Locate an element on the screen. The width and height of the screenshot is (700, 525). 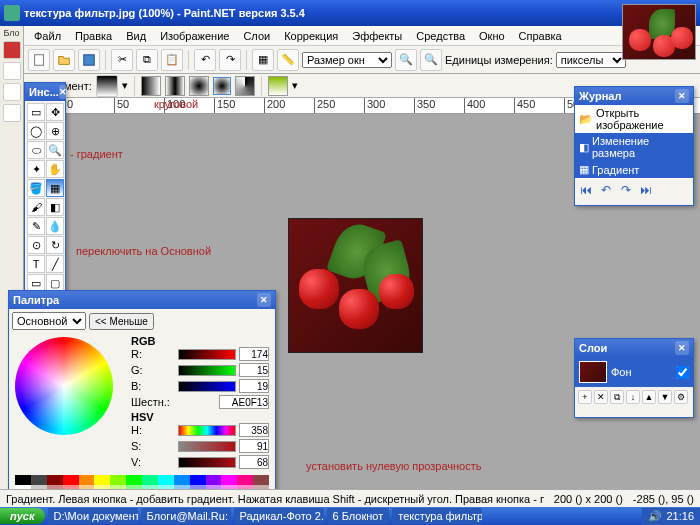
menu-view: Вид is located at coordinates (136, 36).